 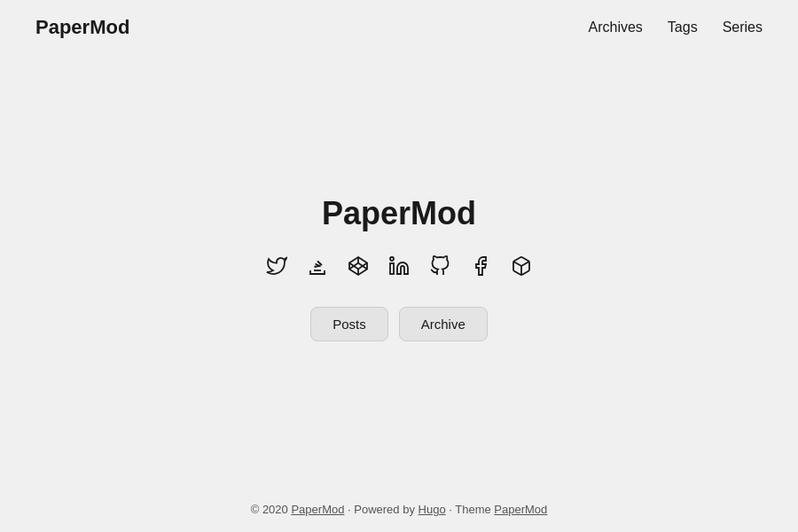 I want to click on action-buttons: Posts Archive, so click(x=399, y=325).